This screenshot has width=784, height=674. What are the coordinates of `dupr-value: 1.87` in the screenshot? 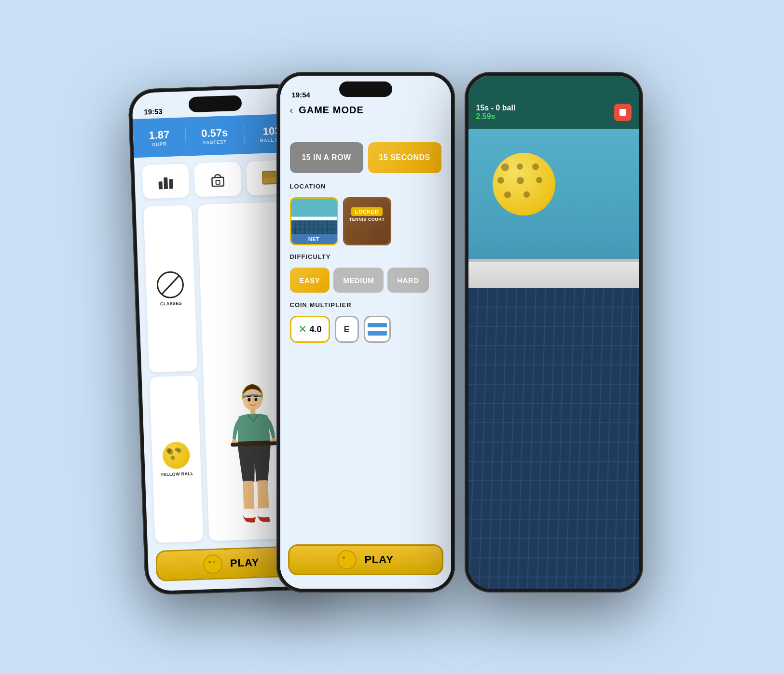 It's located at (159, 135).